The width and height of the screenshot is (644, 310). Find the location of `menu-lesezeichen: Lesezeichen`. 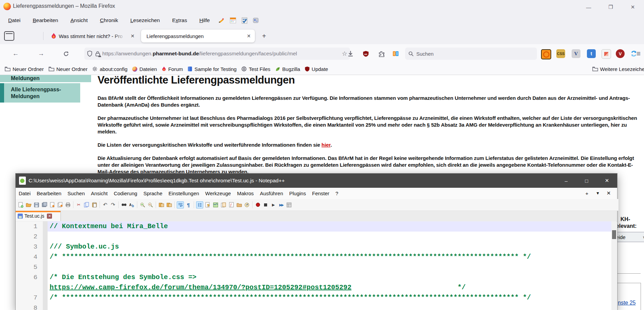

menu-lesezeichen: Lesezeichen is located at coordinates (145, 20).